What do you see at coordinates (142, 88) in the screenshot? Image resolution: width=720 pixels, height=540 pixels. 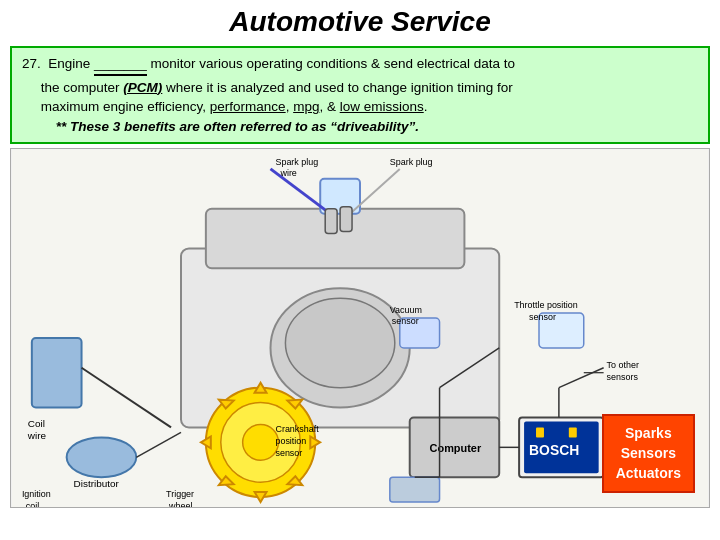 I see `pcm-label: (PCM)` at bounding box center [142, 88].